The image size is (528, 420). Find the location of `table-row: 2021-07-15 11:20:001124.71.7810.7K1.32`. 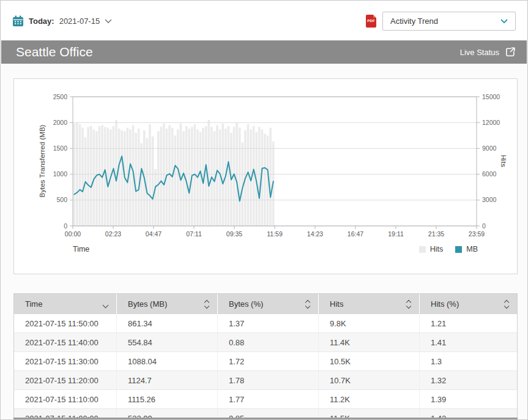

table-row: 2021-07-15 11:20:001124.71.7810.7K1.32 is located at coordinates (266, 381).